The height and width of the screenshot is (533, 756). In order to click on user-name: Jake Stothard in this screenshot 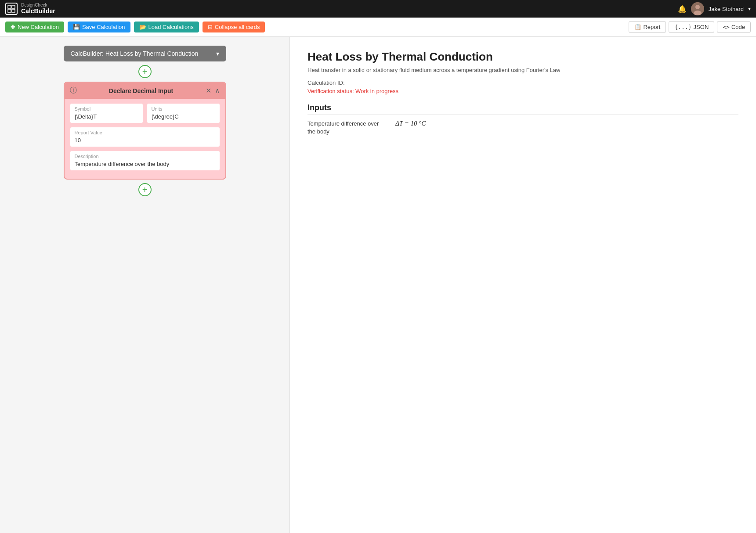, I will do `click(726, 9)`.